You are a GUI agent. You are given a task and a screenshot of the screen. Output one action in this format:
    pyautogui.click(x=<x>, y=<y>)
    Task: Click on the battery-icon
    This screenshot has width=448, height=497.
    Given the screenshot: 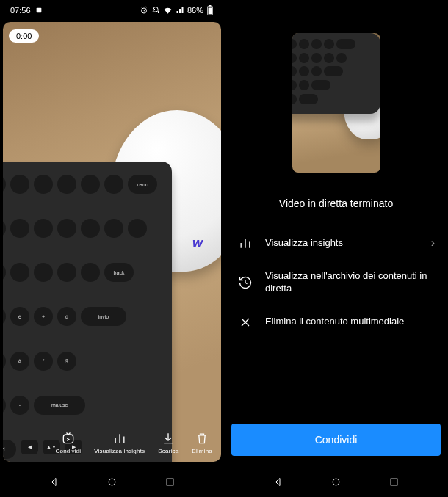 What is the action you would take?
    pyautogui.click(x=210, y=10)
    